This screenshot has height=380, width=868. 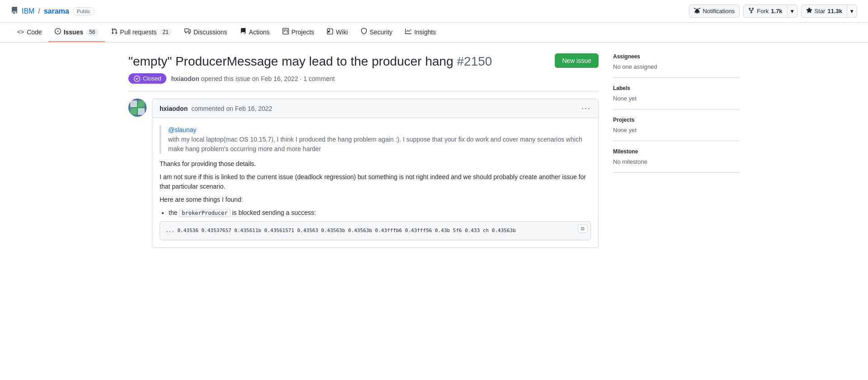 I want to click on comment-para-1: Thanks for providing those details., so click(x=375, y=164).